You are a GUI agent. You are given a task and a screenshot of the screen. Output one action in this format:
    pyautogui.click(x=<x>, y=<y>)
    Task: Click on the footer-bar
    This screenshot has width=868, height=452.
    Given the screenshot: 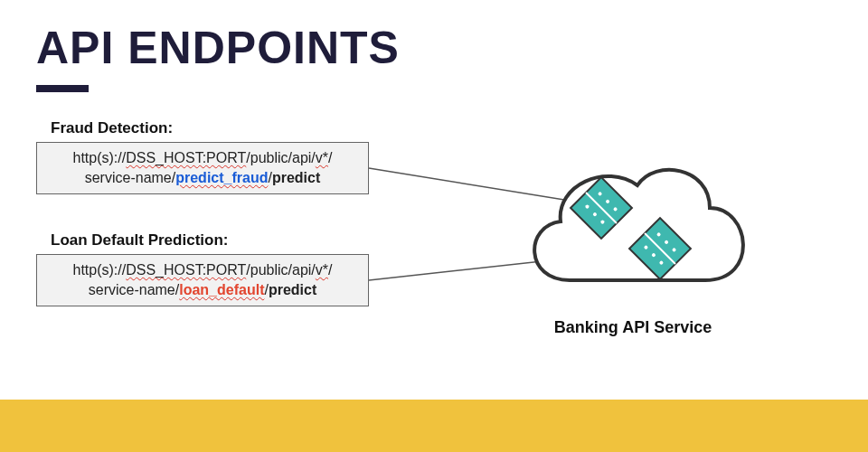 What is the action you would take?
    pyautogui.click(x=434, y=426)
    